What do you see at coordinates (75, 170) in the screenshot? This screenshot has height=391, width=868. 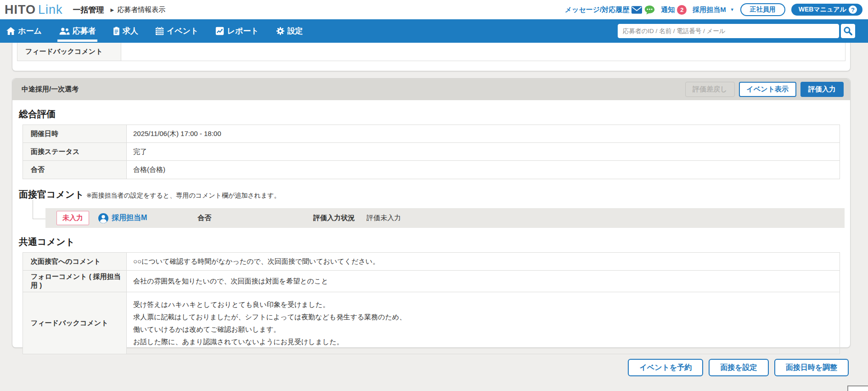 I see `pass-fail-label: 合否` at bounding box center [75, 170].